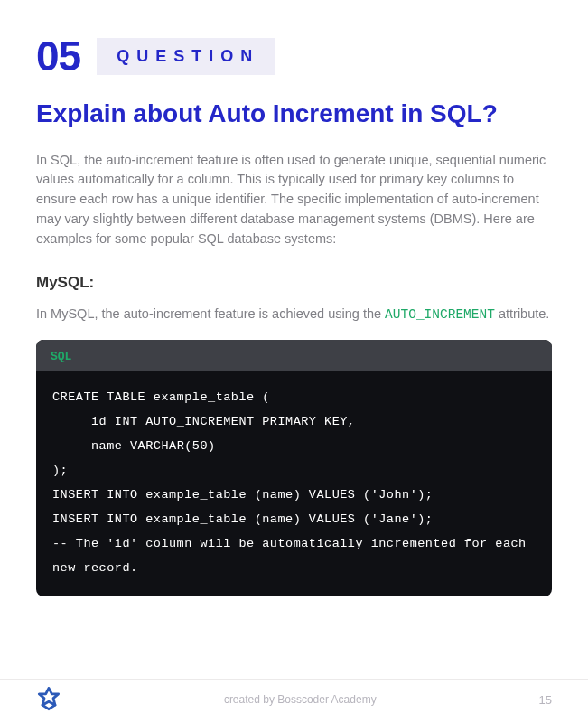 This screenshot has width=588, height=723. I want to click on desc-pre: In MySQL, the auto-increment feature is …, so click(210, 314).